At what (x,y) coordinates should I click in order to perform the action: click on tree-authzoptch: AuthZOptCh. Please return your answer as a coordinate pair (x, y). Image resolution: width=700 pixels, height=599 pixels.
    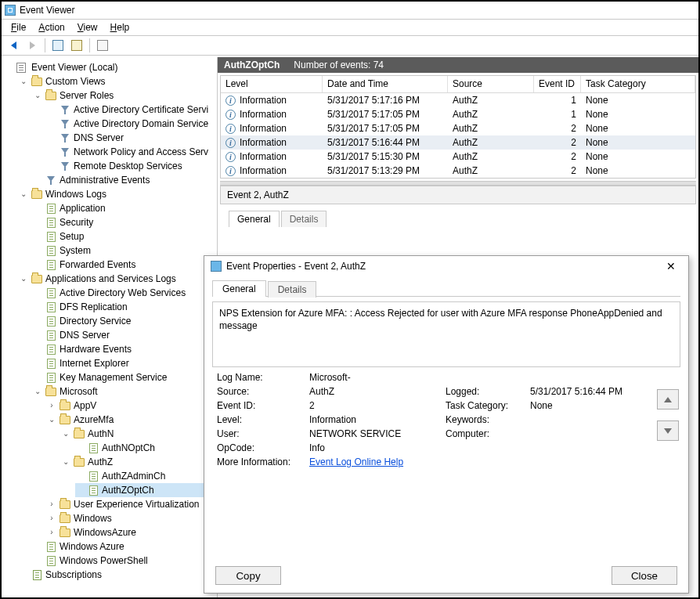
    Looking at the image, I should click on (146, 490).